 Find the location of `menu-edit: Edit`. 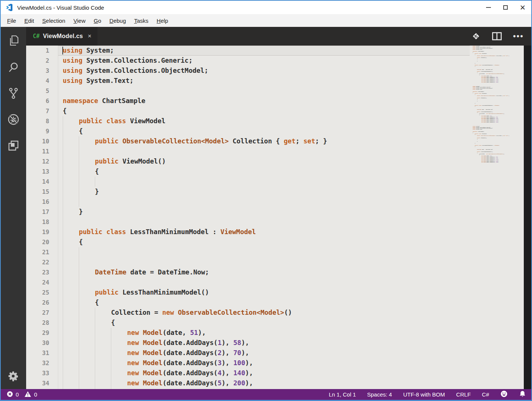

menu-edit: Edit is located at coordinates (29, 21).